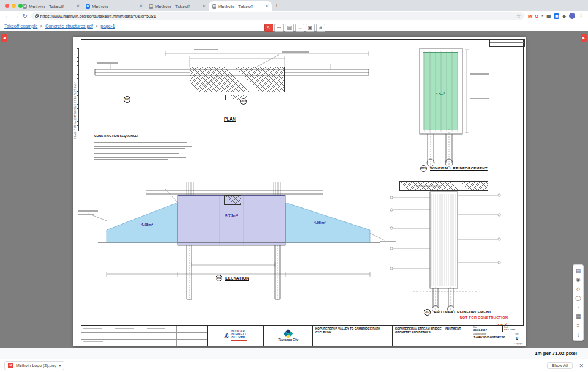  Describe the element at coordinates (549, 16) in the screenshot. I see `apps-grid-icon: ▦` at that location.